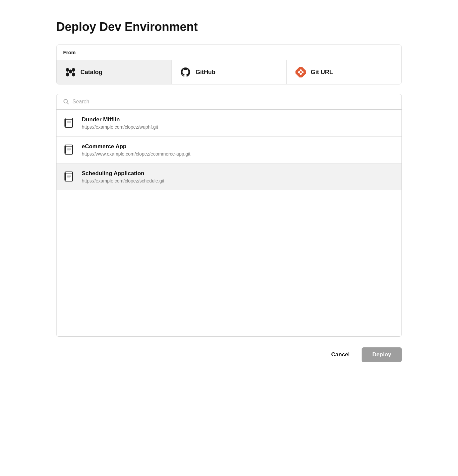 This screenshot has height=476, width=458. Describe the element at coordinates (136, 154) in the screenshot. I see `repo-item-url: https://www.example.com/clopez/ecommerce…` at that location.